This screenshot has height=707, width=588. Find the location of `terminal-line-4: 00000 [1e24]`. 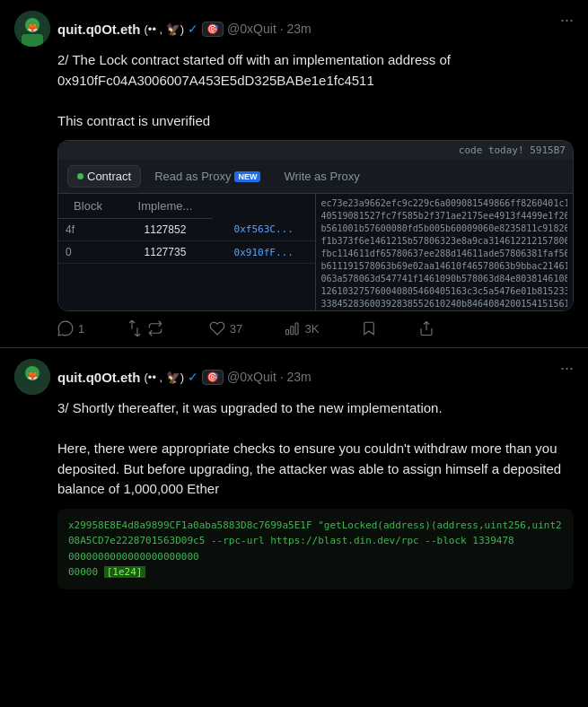

terminal-line-4: 00000 [1e24] is located at coordinates (316, 572).